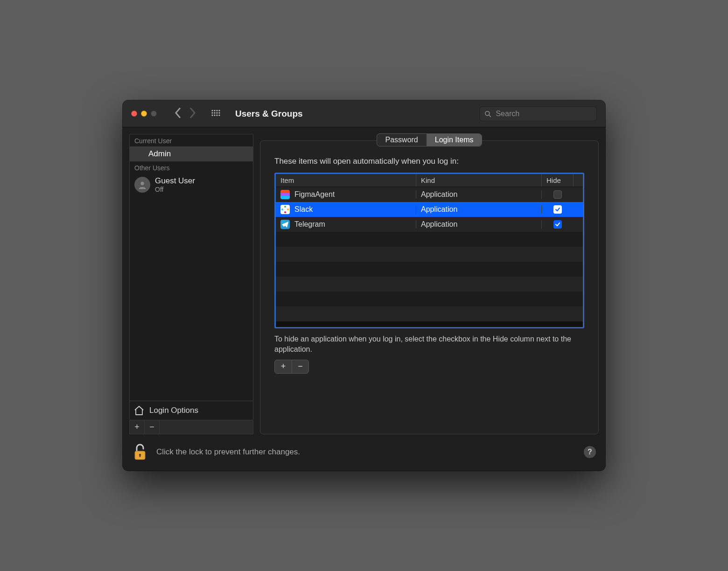 Image resolution: width=728 pixels, height=571 pixels. Describe the element at coordinates (228, 452) in the screenshot. I see `lock-hint-text: Click the lock to prevent further change…` at that location.